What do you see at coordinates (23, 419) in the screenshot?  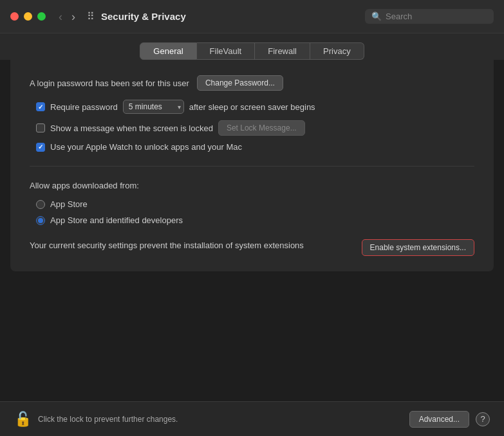 I see `lock-icon: 🔓` at bounding box center [23, 419].